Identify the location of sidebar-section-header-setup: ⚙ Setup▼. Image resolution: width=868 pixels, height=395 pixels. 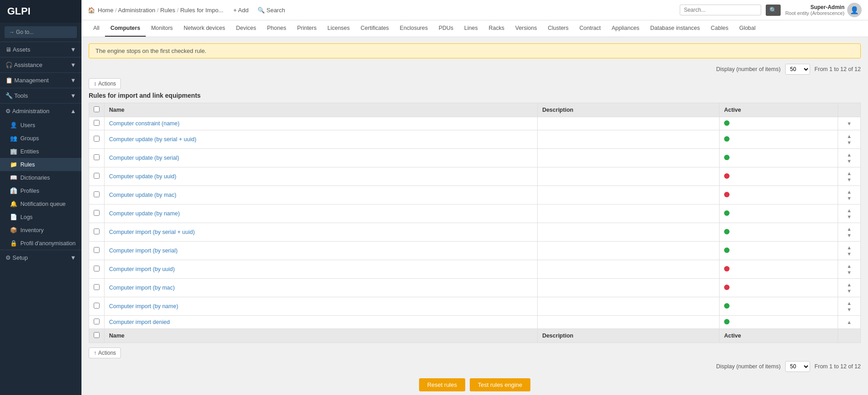
(41, 258).